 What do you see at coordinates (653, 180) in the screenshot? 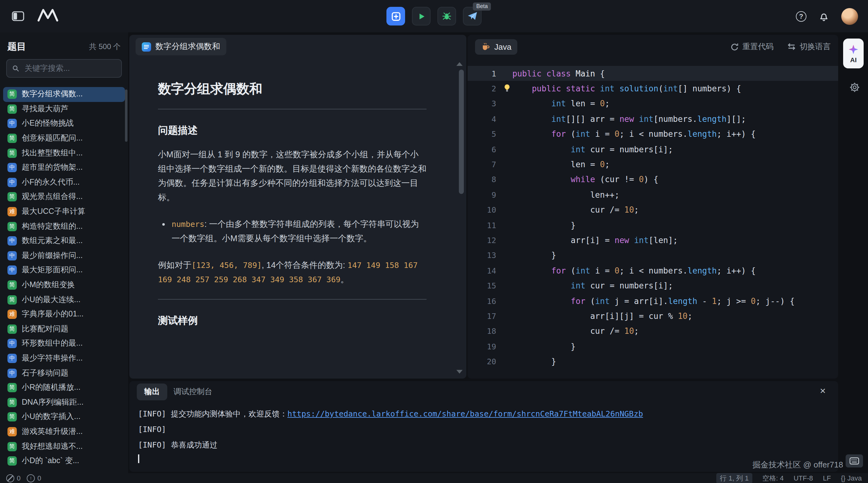
I see `code-line: 8 while (cur != 0) {` at bounding box center [653, 180].